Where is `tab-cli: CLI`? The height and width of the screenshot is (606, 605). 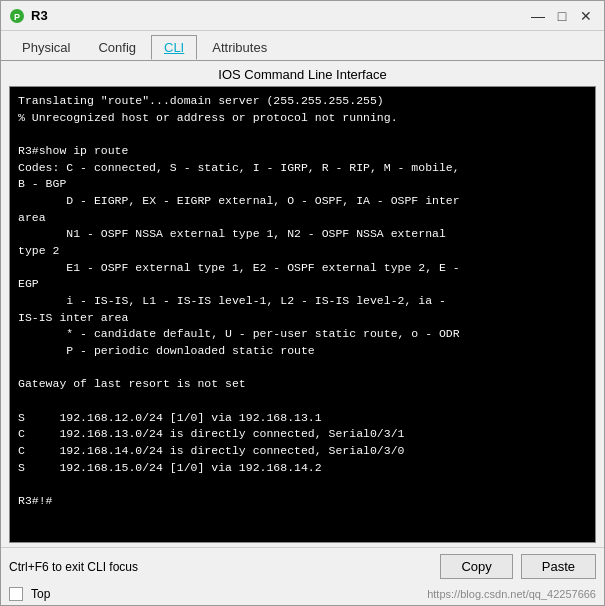 tab-cli: CLI is located at coordinates (174, 48).